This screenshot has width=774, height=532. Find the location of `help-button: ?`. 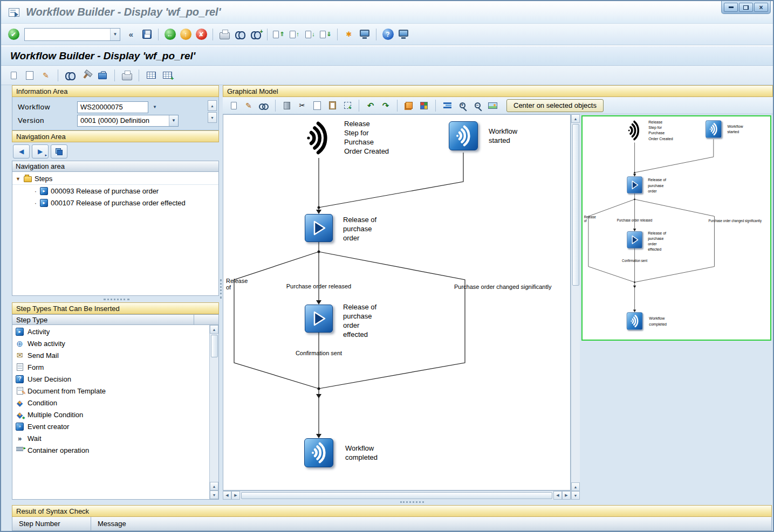

help-button: ? is located at coordinates (388, 34).